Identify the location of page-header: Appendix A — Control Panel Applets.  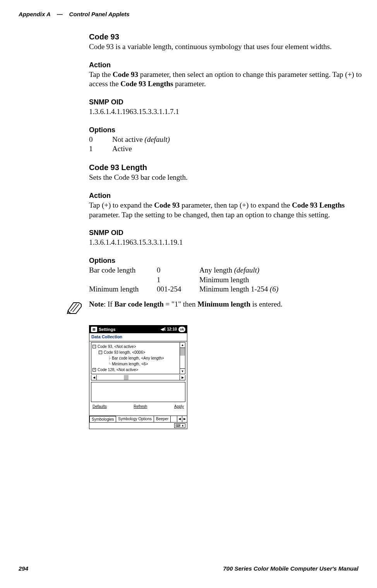
(188, 14).